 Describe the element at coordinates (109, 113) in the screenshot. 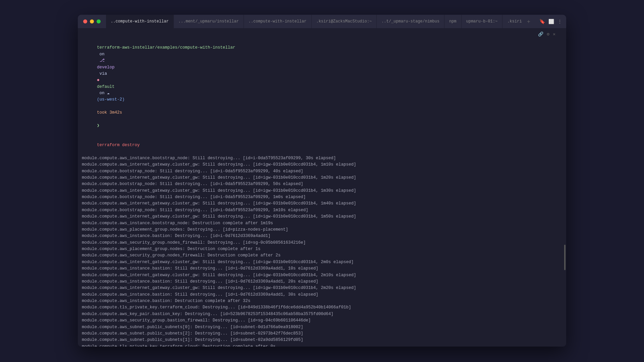

I see `prompt1-took: took 3m42s` at that location.